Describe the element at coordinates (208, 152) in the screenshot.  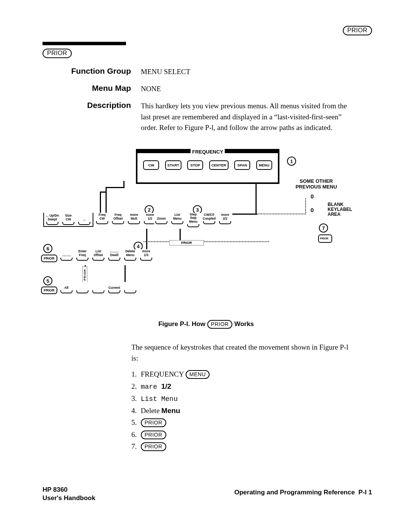
I see `frequency-title: FREQUENCY` at that location.